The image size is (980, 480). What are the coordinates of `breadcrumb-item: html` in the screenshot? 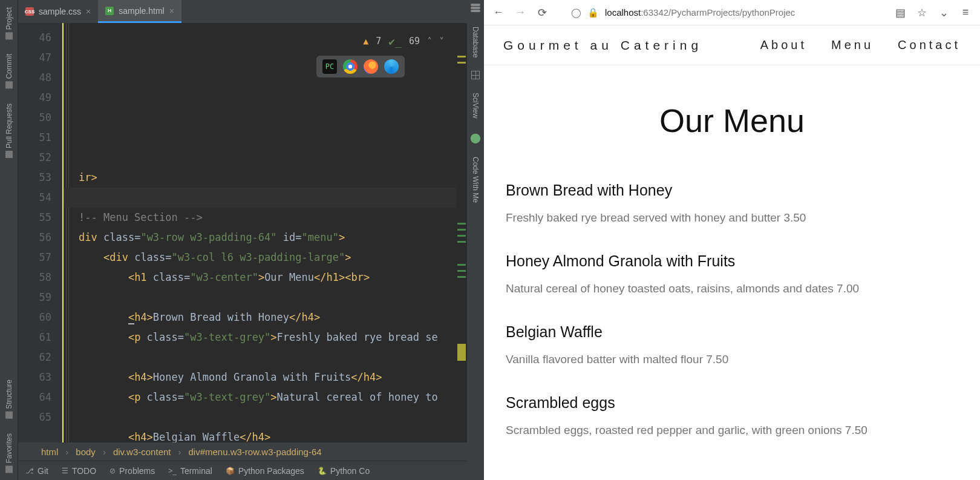 It's located at (50, 452).